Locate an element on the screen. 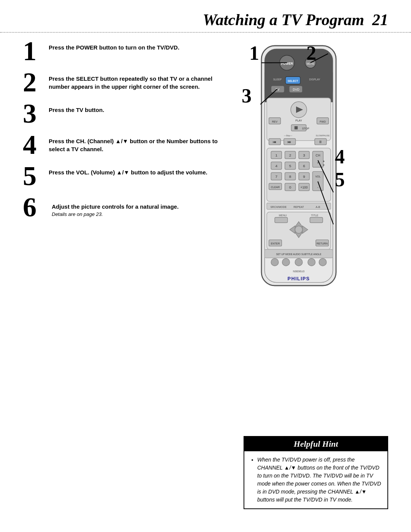 This screenshot has width=411, height=532. svg-text: PLAY is located at coordinates (299, 120).